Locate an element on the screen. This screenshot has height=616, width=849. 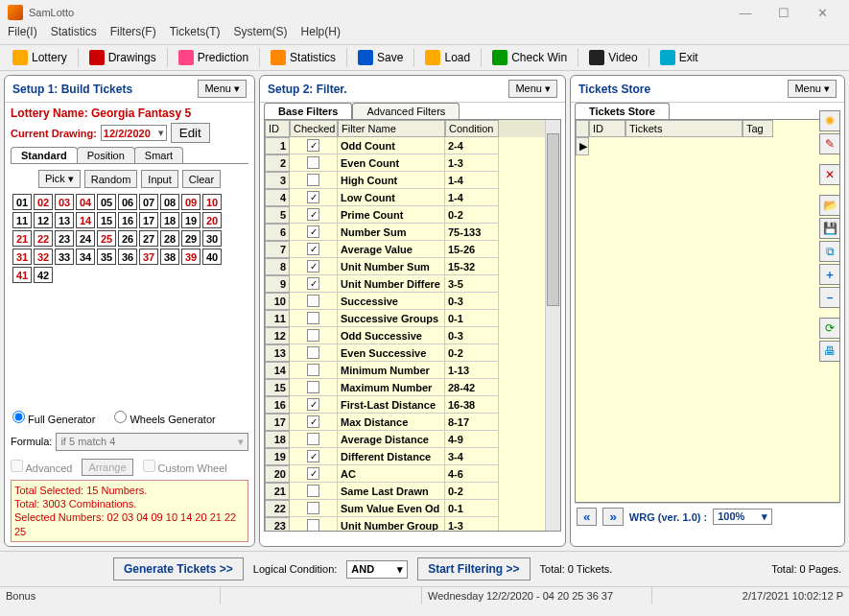
menu-filei: File(I) is located at coordinates (23, 35).